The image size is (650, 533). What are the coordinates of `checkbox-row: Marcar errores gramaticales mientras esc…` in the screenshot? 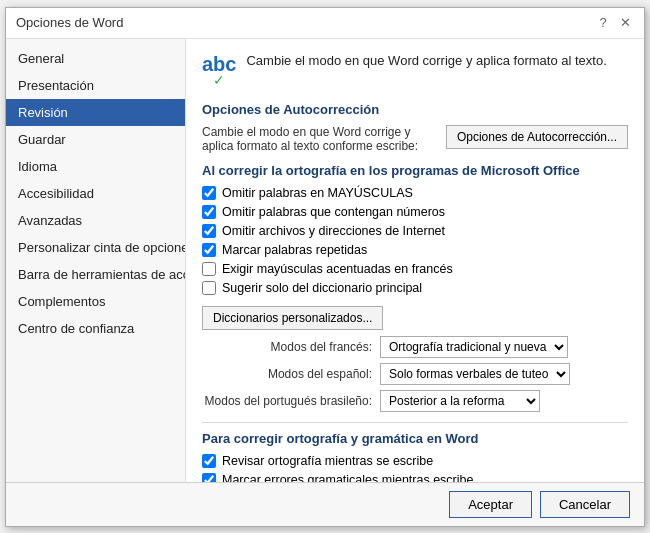 It's located at (415, 478).